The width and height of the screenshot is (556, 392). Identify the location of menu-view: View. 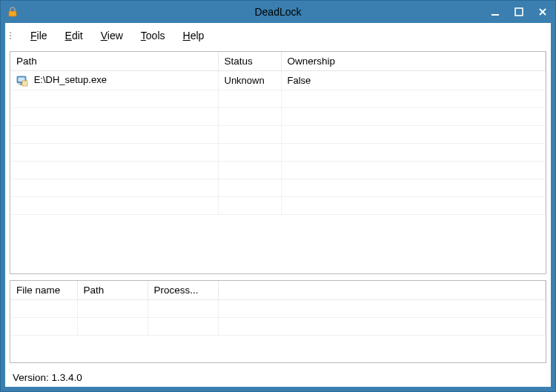
(112, 36).